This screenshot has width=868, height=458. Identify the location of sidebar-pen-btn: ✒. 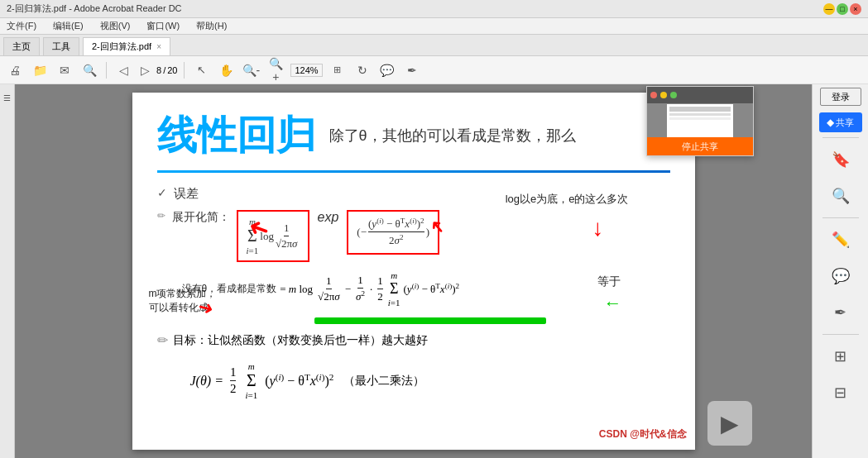
(841, 312).